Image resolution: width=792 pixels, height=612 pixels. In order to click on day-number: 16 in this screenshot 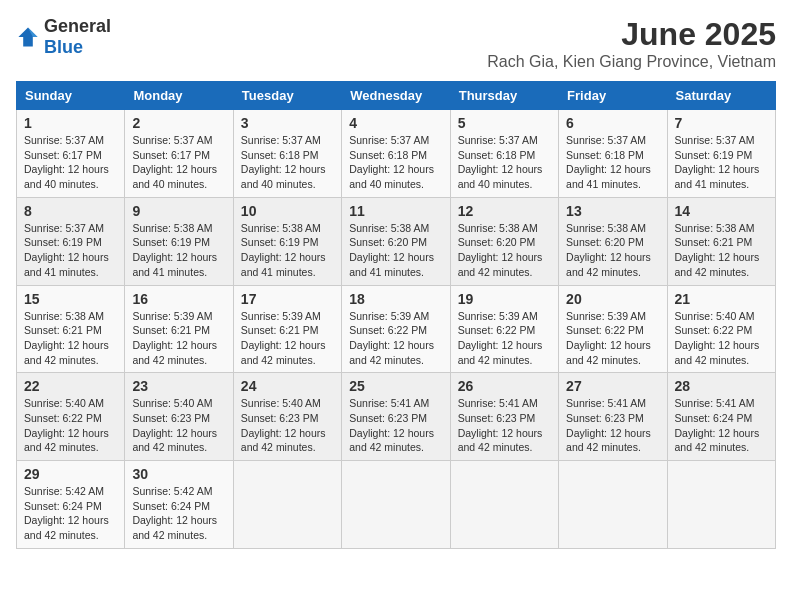, I will do `click(178, 299)`.